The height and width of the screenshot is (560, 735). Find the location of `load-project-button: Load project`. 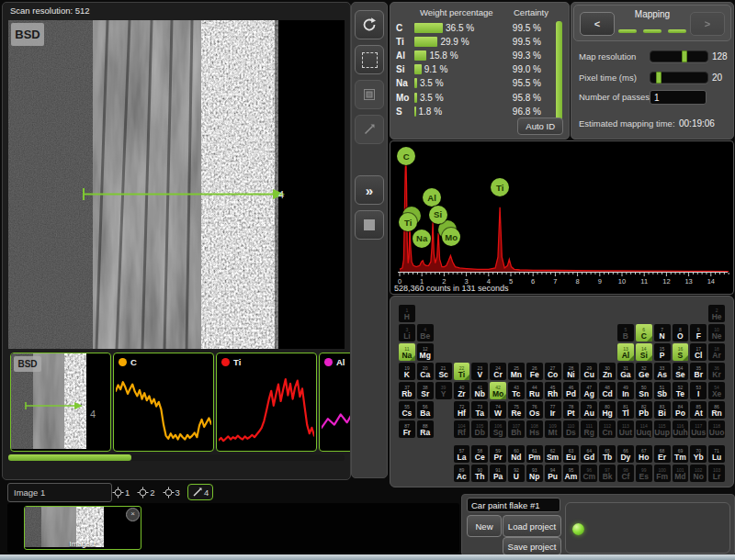

load-project-button: Load project is located at coordinates (532, 526).